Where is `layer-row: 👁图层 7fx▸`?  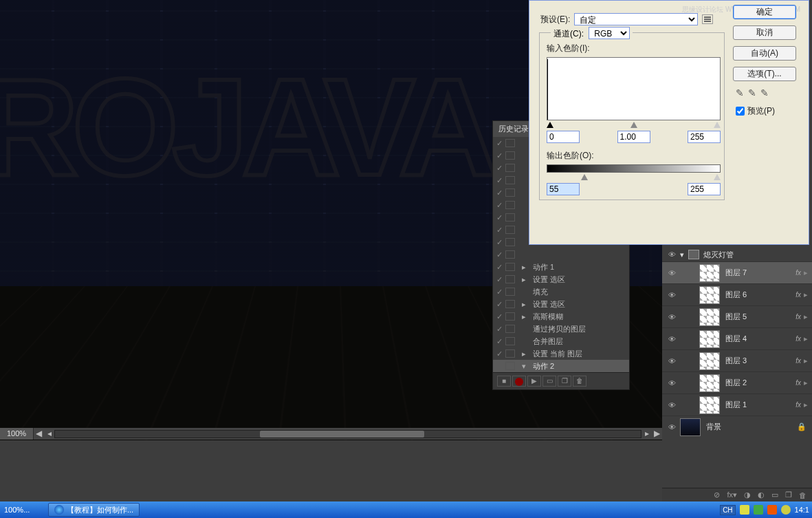
layer-row: 👁图层 7fx▸ is located at coordinates (737, 272).